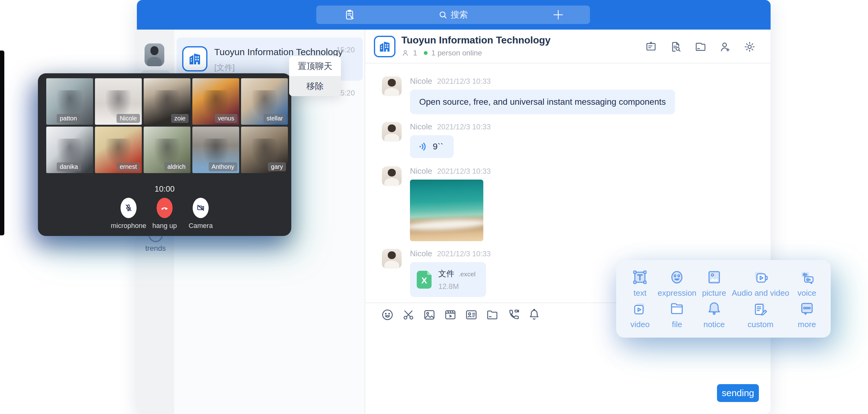 The height and width of the screenshot is (414, 868). What do you see at coordinates (167, 101) in the screenshot?
I see `participant-tile: zoie` at bounding box center [167, 101].